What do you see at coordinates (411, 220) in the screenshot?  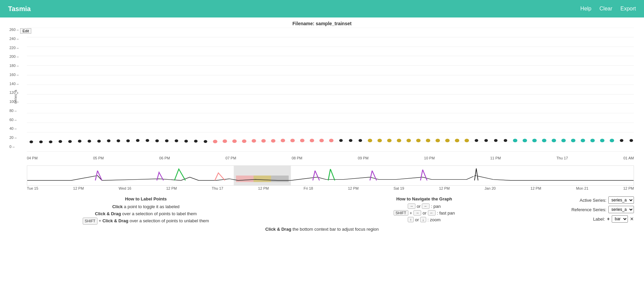 I see `up-arrow-kbd: ↑` at bounding box center [411, 220].